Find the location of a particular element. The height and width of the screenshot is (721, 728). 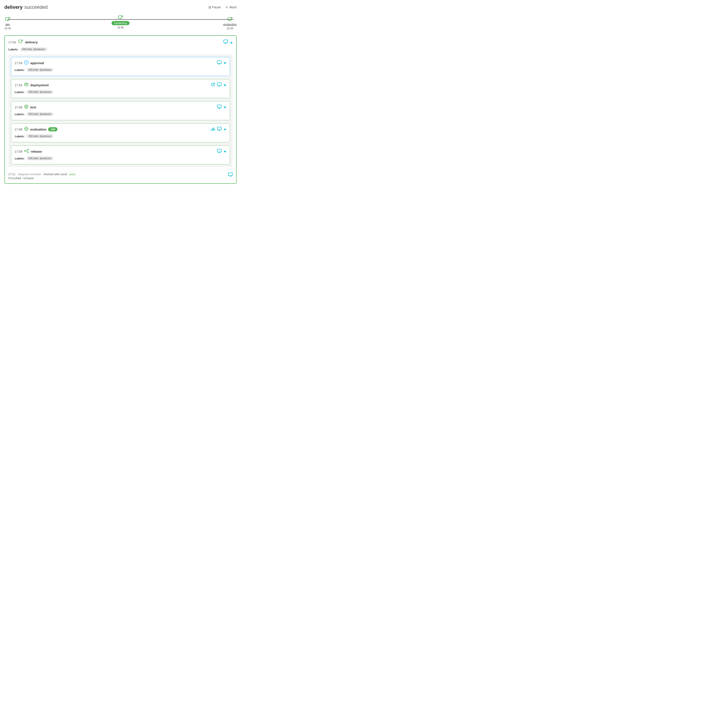

stage-production-time: 16:56 is located at coordinates (230, 29).